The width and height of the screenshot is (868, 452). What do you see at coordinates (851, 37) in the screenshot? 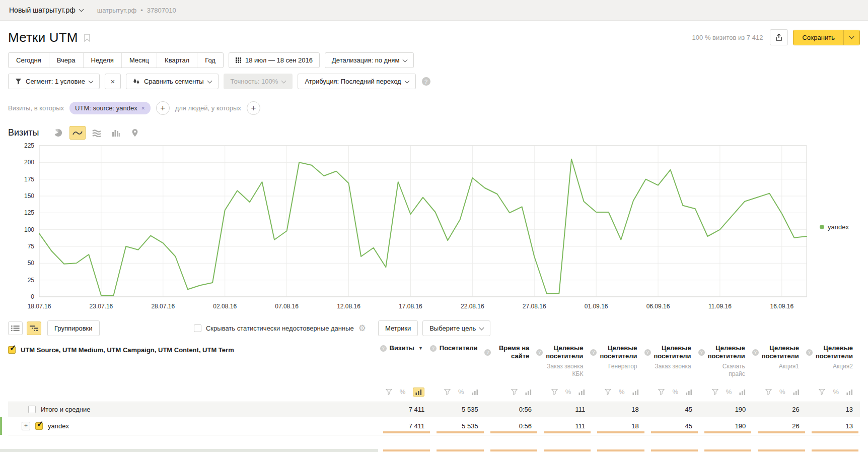
I see `save-menu-button` at bounding box center [851, 37].